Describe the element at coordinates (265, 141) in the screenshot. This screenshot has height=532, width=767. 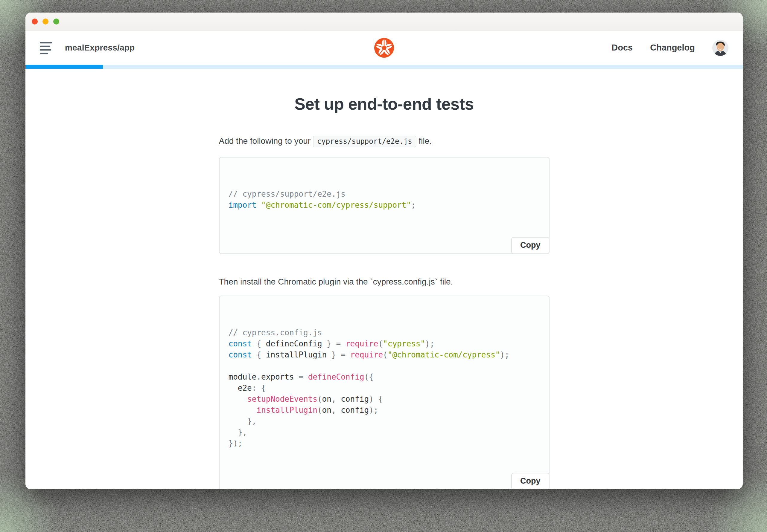
I see `step1-text-before: Add the following to your` at that location.